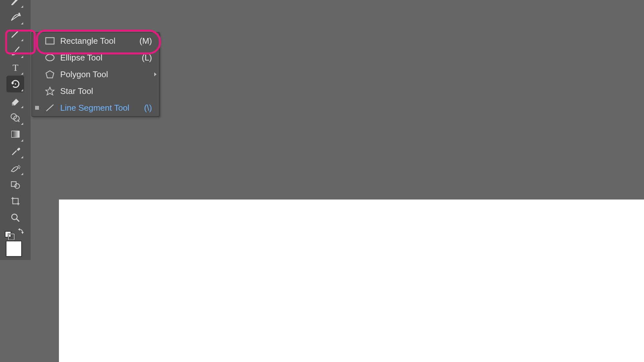  What do you see at coordinates (15, 51) in the screenshot?
I see `paintbrush-tool` at bounding box center [15, 51].